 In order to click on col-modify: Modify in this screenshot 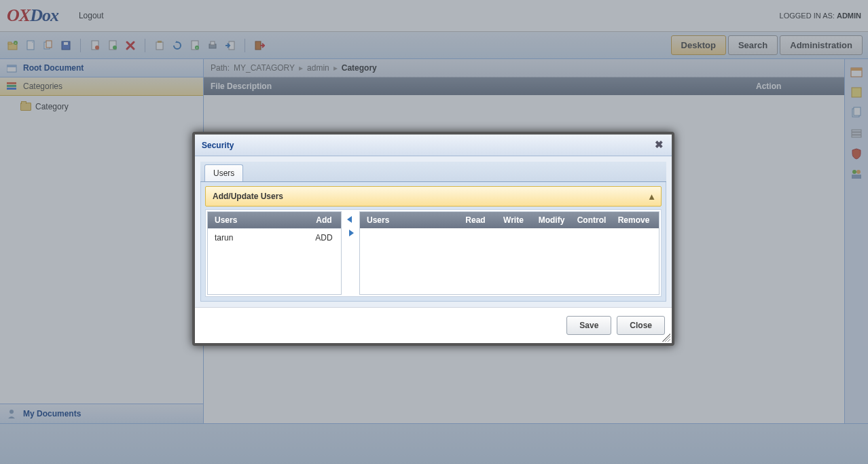, I will do `click(551, 220)`.